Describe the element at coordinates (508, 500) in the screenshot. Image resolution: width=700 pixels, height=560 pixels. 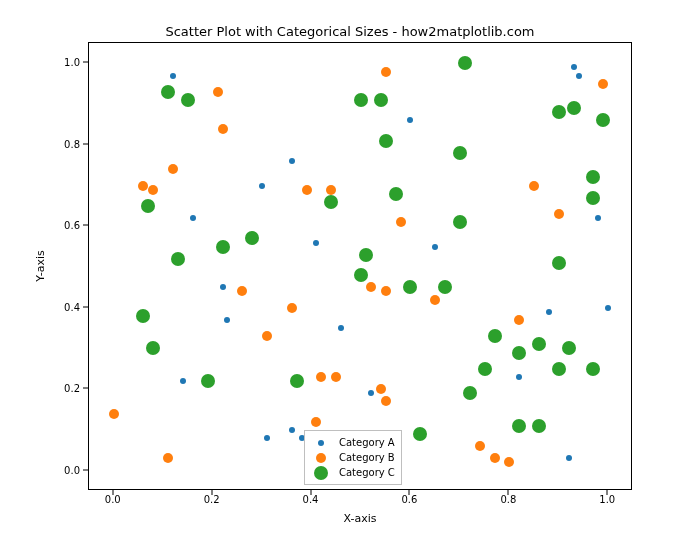
I see `x-tick-label: 0.8` at that location.